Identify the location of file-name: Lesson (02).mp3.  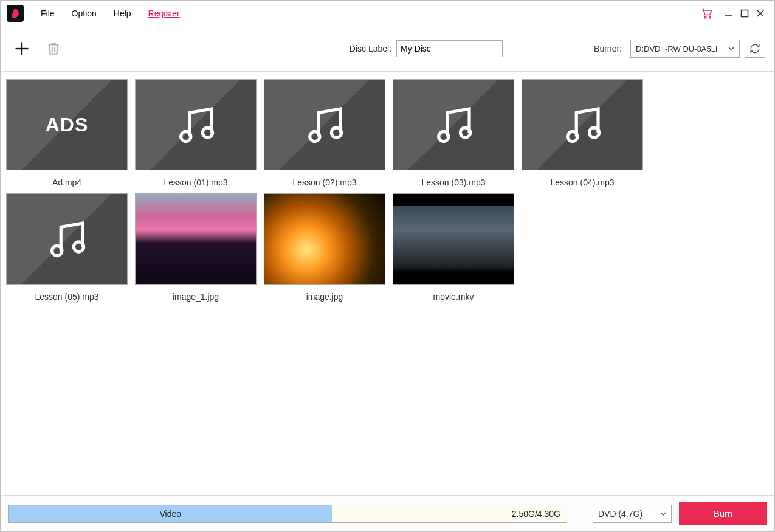
(325, 182).